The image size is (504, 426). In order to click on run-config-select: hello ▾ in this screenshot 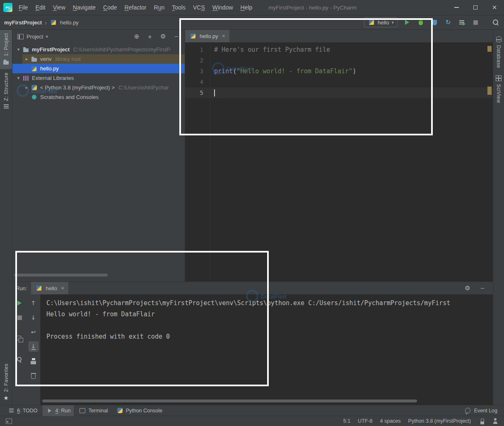, I will do `click(381, 22)`.